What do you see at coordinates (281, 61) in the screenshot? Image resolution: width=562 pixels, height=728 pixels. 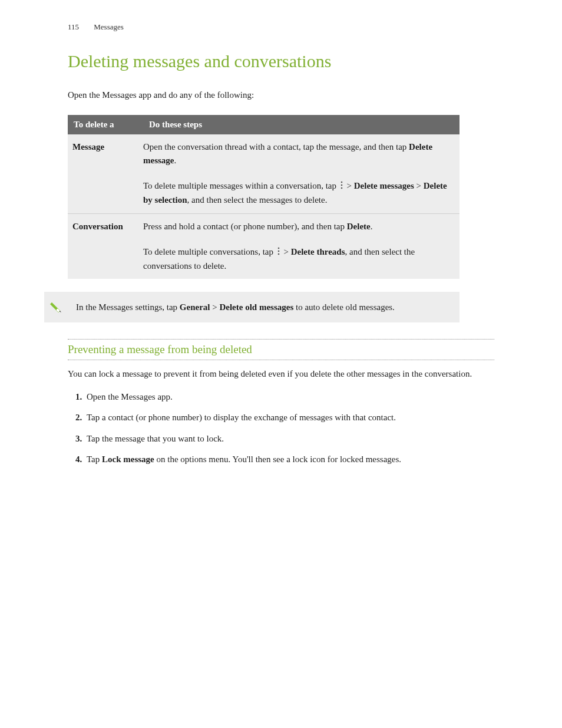 I see `page-title: Deleting messages and conversations` at bounding box center [281, 61].